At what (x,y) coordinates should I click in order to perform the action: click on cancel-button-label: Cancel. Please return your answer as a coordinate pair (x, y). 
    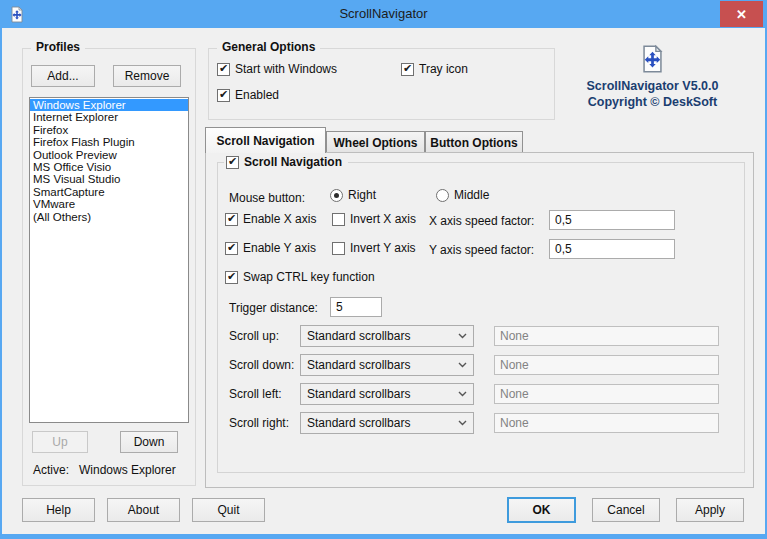
    Looking at the image, I should click on (626, 510).